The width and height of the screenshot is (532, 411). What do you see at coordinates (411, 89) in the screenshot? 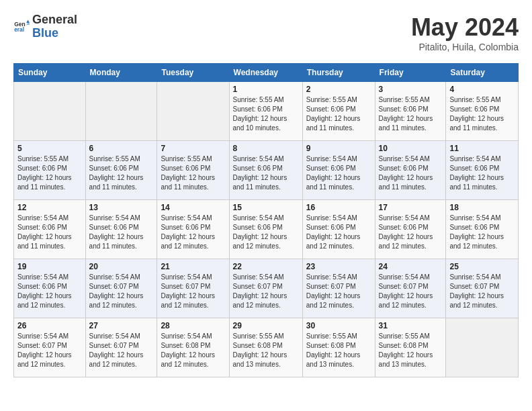
I see `day-number: 3` at bounding box center [411, 89].